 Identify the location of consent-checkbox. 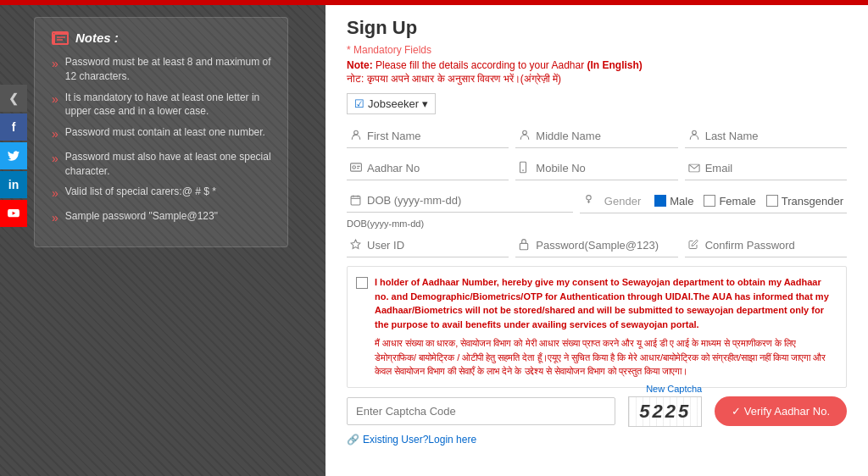
(362, 283).